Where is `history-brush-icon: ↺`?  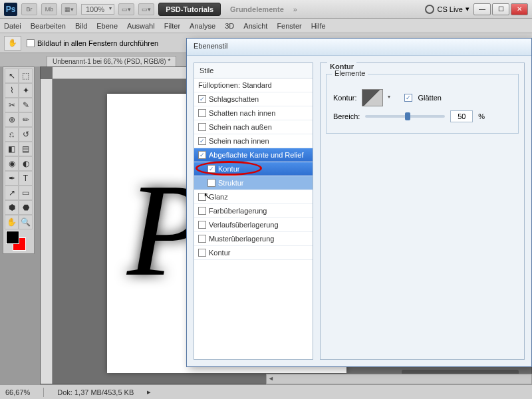 history-brush-icon: ↺ is located at coordinates (25, 134).